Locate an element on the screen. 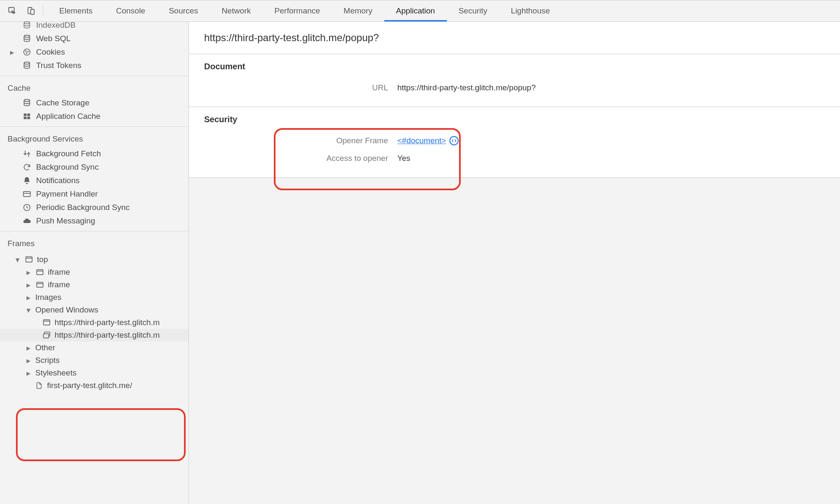  tab-network: Network is located at coordinates (236, 11).